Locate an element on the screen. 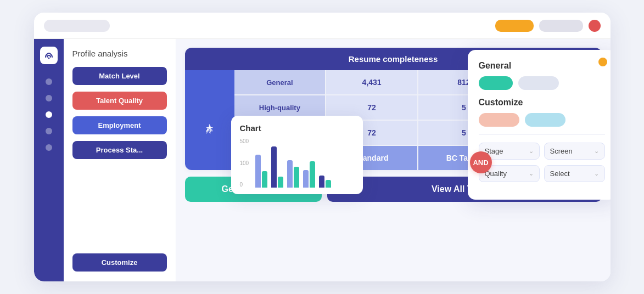 The width and height of the screenshot is (644, 294). filter-tag-blue is located at coordinates (545, 120).